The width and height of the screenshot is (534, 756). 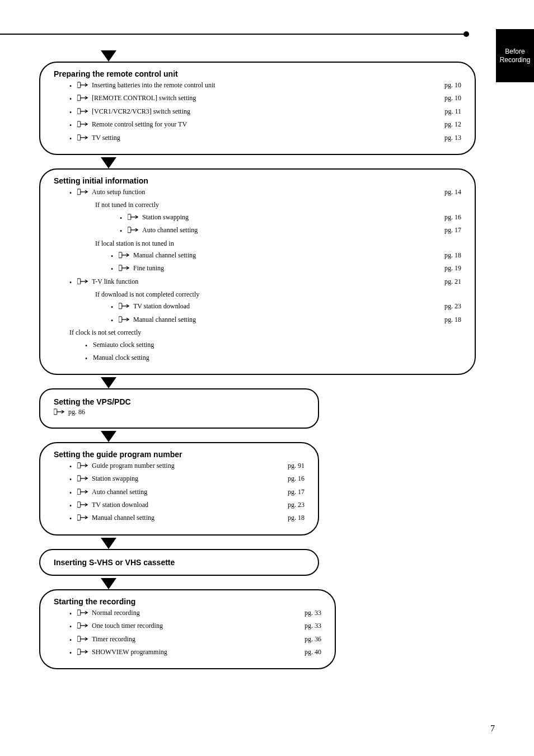 What do you see at coordinates (453, 192) in the screenshot?
I see `page-ref: pg. 14` at bounding box center [453, 192].